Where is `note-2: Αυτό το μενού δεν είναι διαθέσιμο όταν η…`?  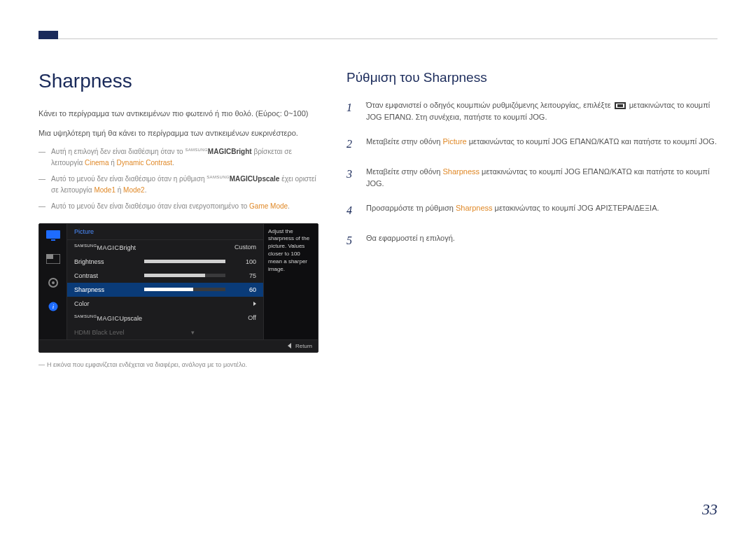
note-2: Αυτό το μενού δεν είναι διαθέσιμο όταν η… is located at coordinates (178, 185).